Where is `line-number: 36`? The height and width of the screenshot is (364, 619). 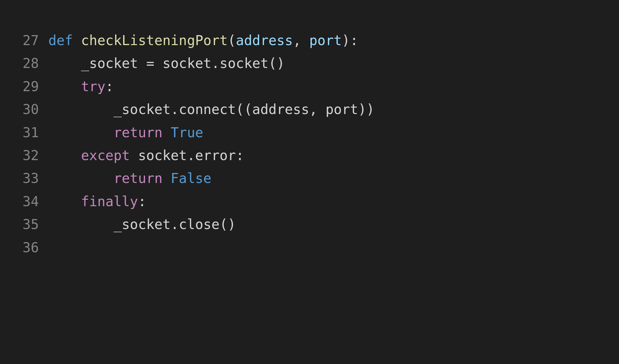 line-number: 36 is located at coordinates (35, 247).